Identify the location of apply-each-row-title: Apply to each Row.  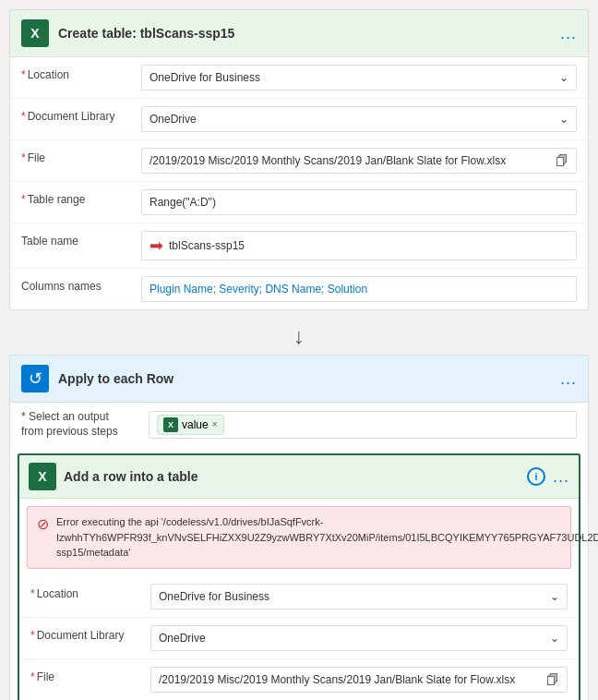
(305, 379).